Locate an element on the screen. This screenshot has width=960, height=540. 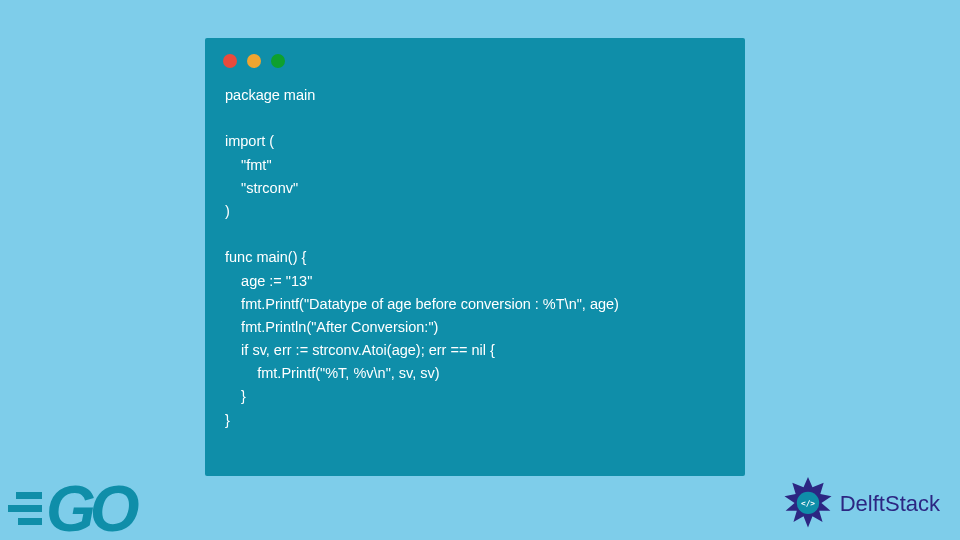
maximize-icon is located at coordinates (278, 61).